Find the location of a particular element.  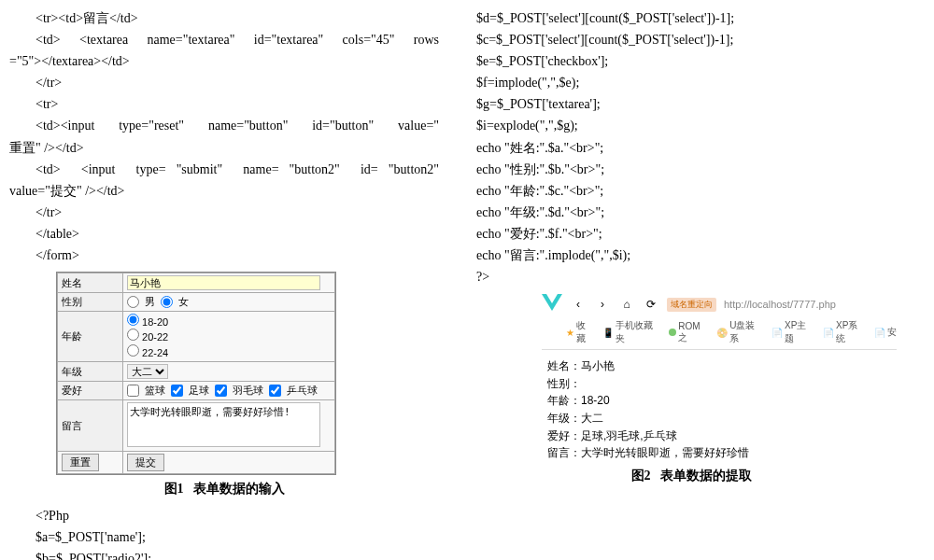

hobby-1: 足球 is located at coordinates (199, 390).